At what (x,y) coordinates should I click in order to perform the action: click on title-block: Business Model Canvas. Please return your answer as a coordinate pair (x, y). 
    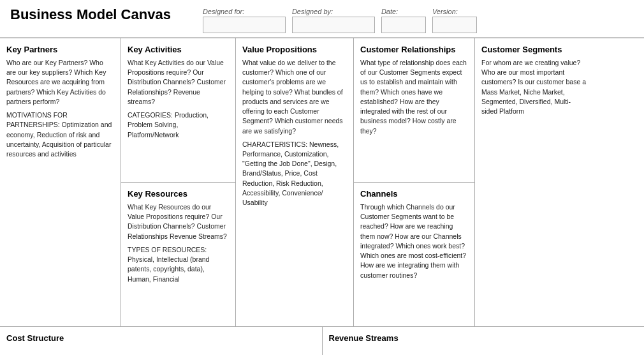
    Looking at the image, I should click on (91, 15).